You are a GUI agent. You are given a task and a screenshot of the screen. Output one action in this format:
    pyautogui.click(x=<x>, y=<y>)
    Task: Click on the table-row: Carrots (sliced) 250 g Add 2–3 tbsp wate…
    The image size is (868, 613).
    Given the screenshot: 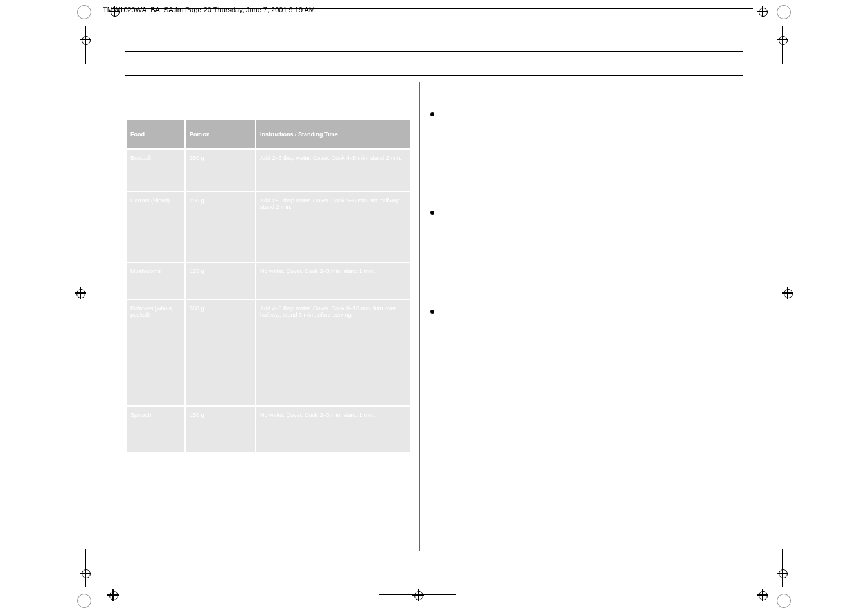 What is the action you would take?
    pyautogui.click(x=269, y=227)
    